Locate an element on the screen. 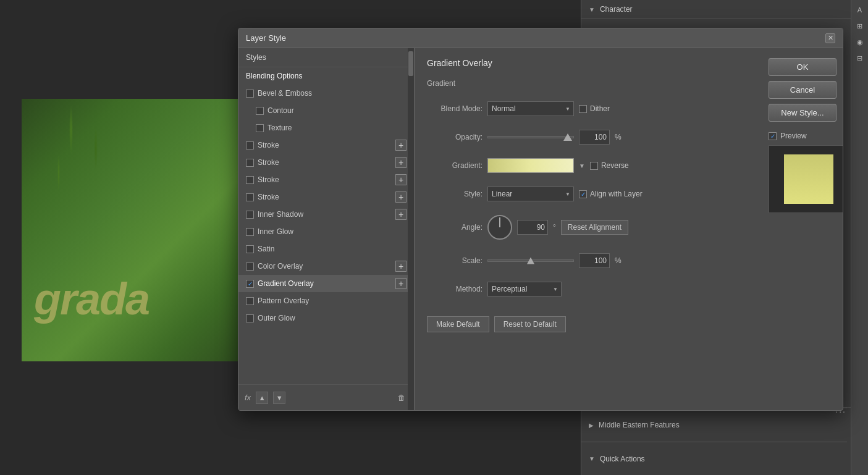 Image resolution: width=868 pixels, height=475 pixels. sidebar-item-inner-shadow: Inner Shadow + is located at coordinates (326, 214).